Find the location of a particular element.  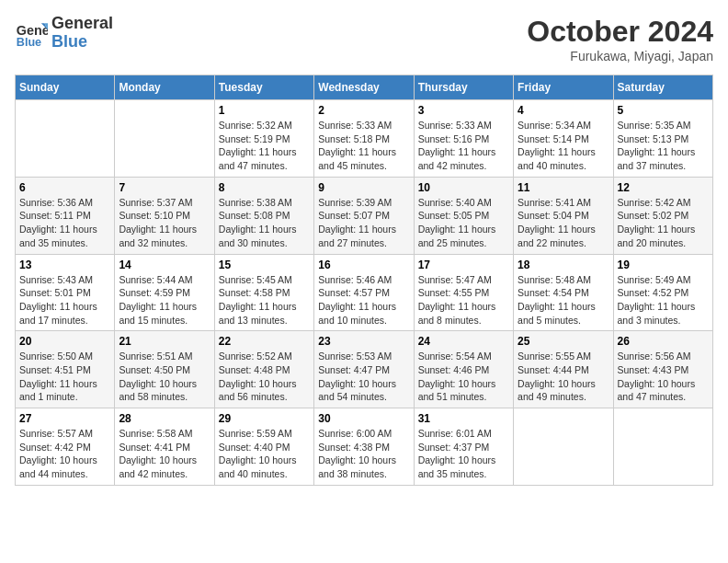

day-info: Sunrise: 5:38 AMSunset: 5:08 PMDaylight:… is located at coordinates (265, 223).